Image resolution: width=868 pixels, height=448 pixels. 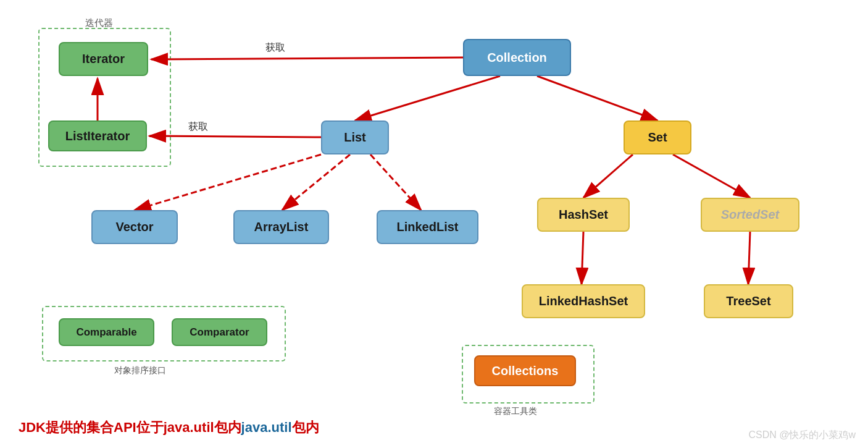 What do you see at coordinates (515, 412) in the screenshot?
I see `container-tool-label: 容器工具类` at bounding box center [515, 412].